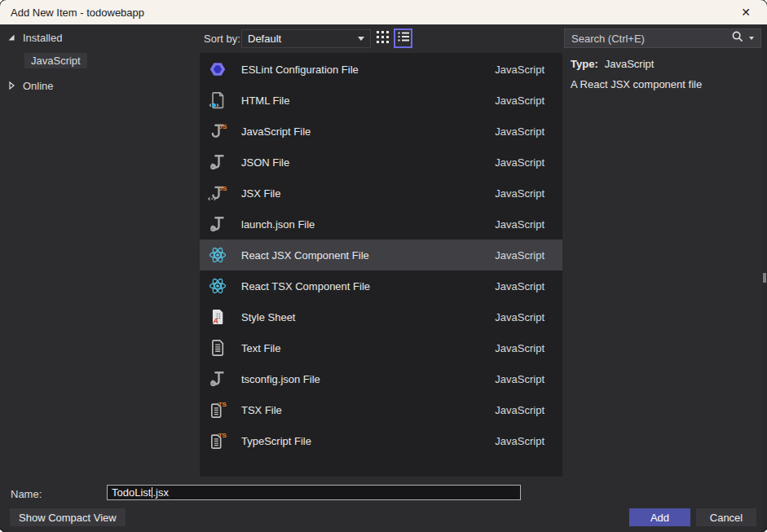 The height and width of the screenshot is (532, 767). I want to click on titlebar: Add New Item - todowebapp, so click(383, 12).